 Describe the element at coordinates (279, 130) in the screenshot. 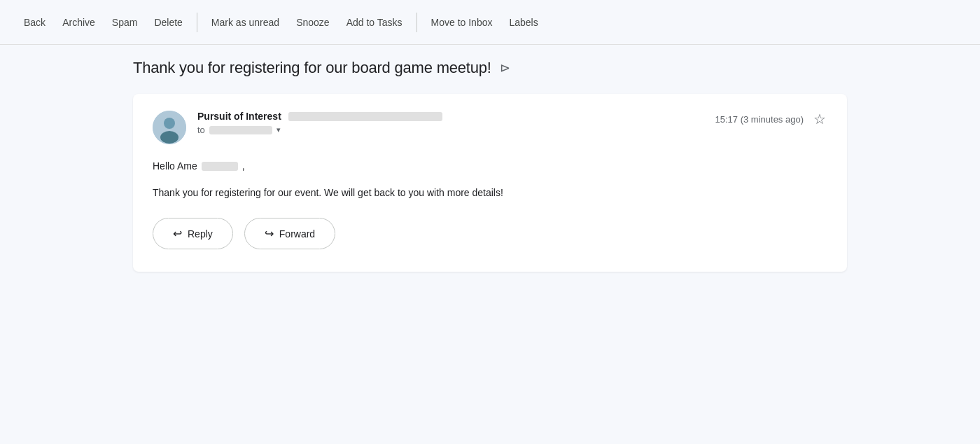

I see `recipient-dropdown-icon: ▾` at that location.